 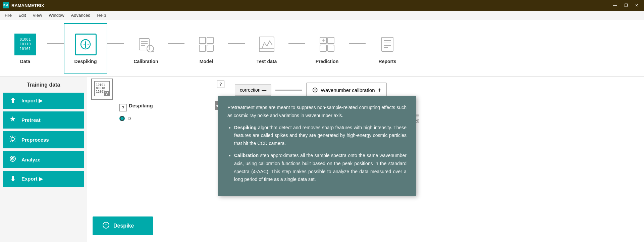 I want to click on toolbar-label-prediction: Prediction, so click(x=327, y=61).